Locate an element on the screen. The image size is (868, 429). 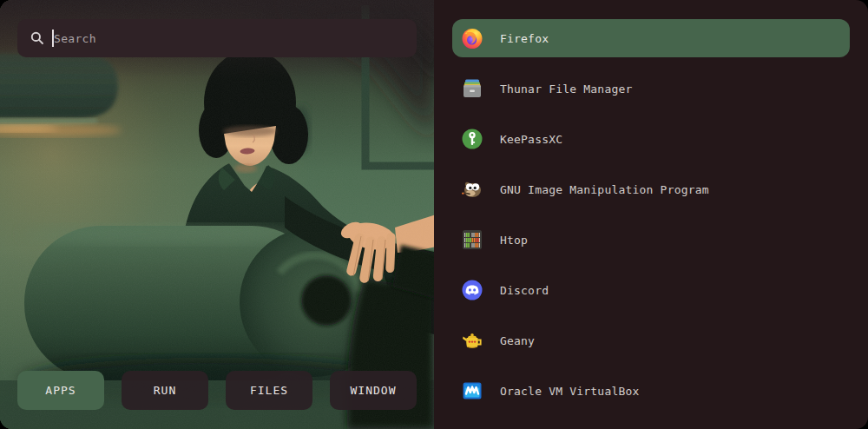
app-row-label: Firefox is located at coordinates (524, 38).